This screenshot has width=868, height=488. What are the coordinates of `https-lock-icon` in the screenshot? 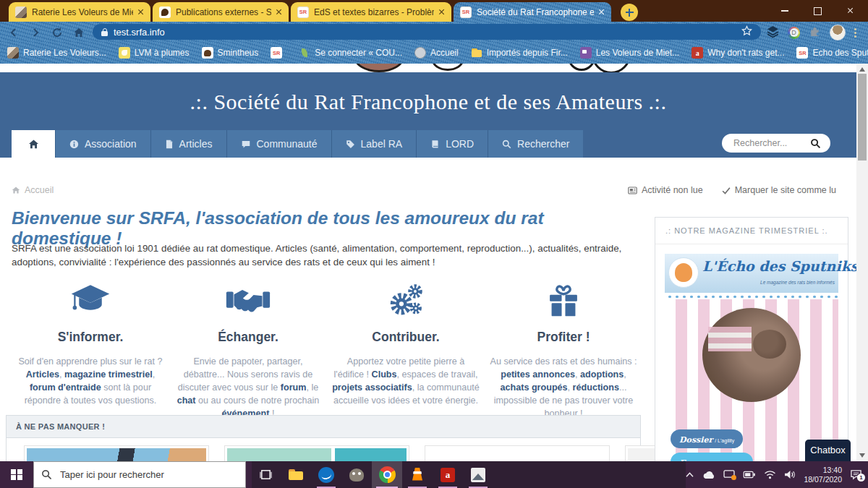 It's located at (104, 32).